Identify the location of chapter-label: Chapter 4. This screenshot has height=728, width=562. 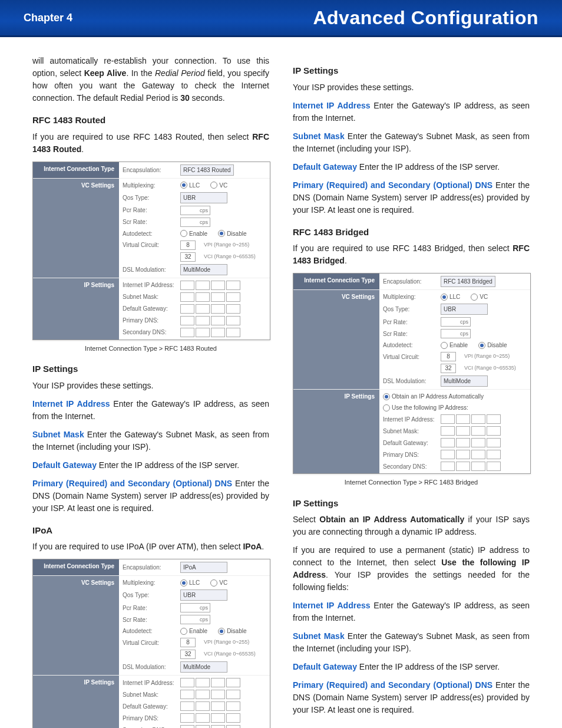
(48, 18).